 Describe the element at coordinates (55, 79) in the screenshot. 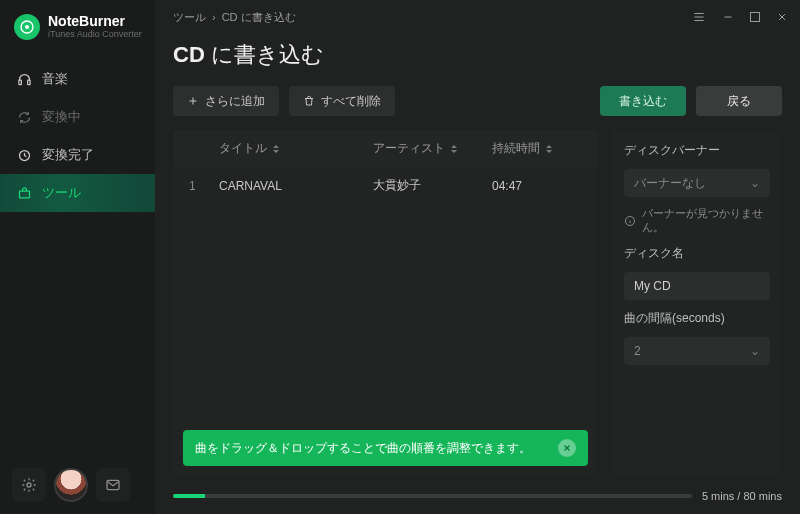

I see `sidebar-item-label: 音楽` at that location.